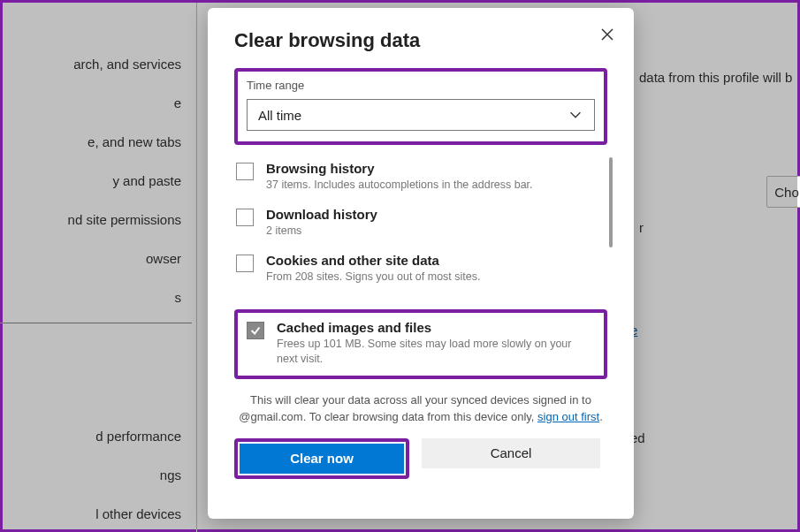 The width and height of the screenshot is (800, 532). What do you see at coordinates (421, 85) in the screenshot?
I see `time-range-label: Time range` at bounding box center [421, 85].